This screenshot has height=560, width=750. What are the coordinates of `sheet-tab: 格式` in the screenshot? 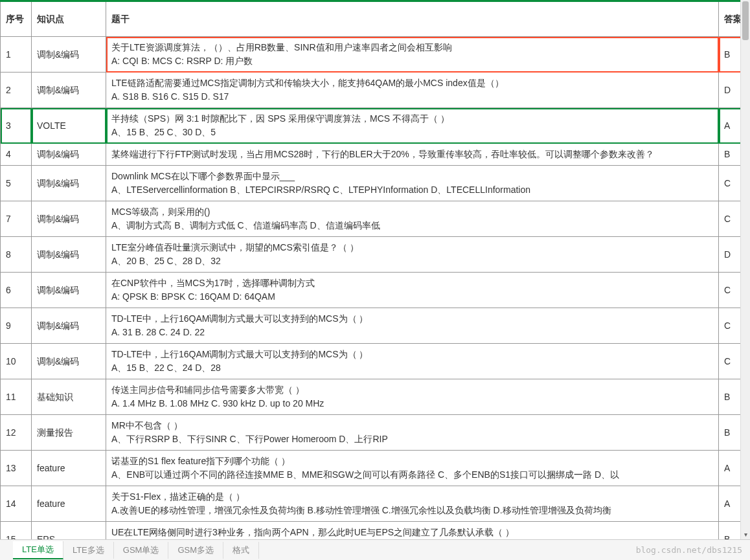 It's located at (241, 550).